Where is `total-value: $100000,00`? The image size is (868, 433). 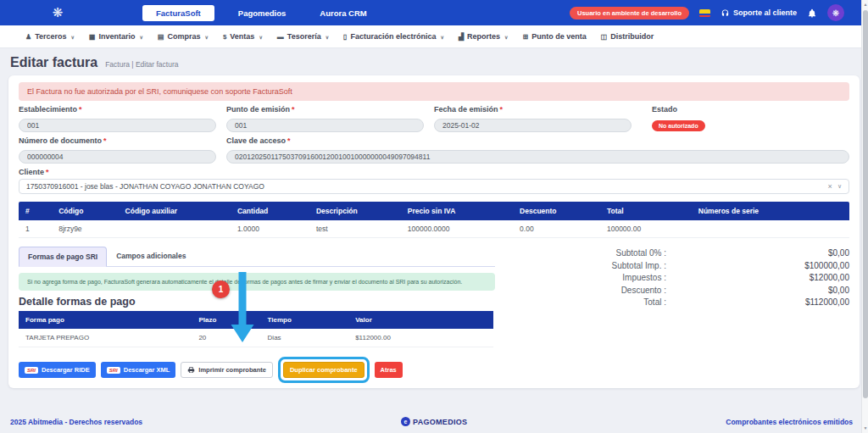 total-value: $100000,00 is located at coordinates (758, 266).